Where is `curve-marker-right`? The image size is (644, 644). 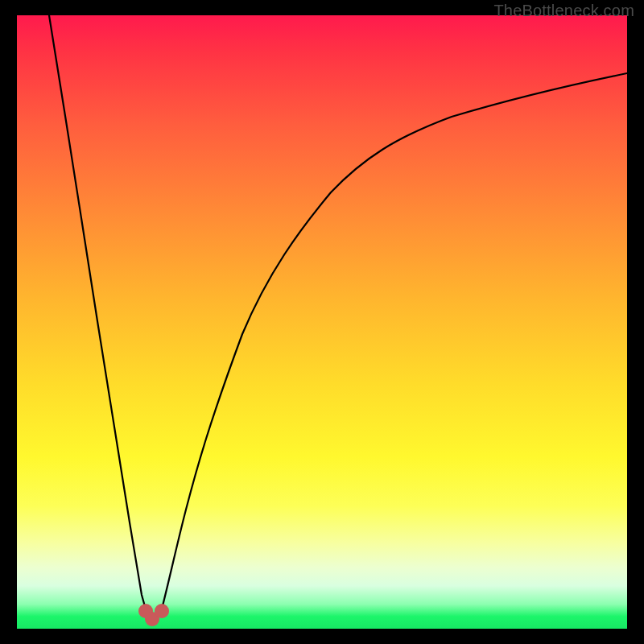 curve-marker-right is located at coordinates (162, 611).